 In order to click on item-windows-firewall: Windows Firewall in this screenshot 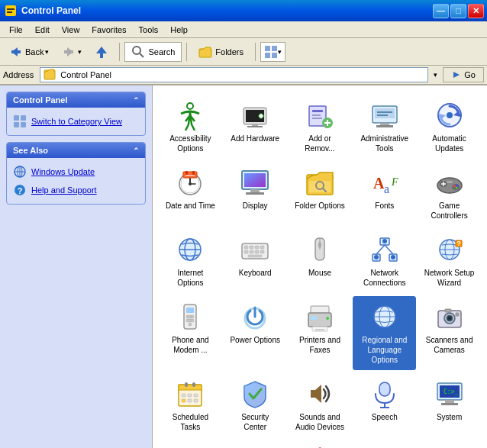, I will do `click(321, 444)`.